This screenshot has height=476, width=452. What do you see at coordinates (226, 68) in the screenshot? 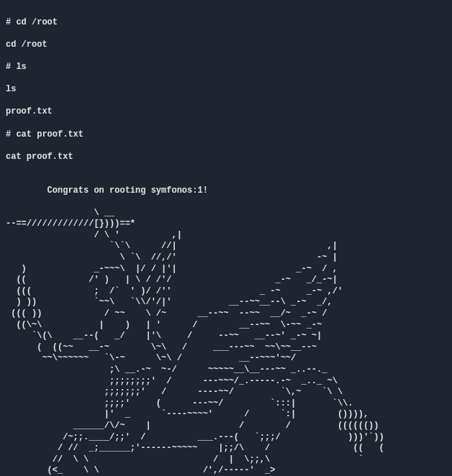
I see `cmd-line-3: # ls` at bounding box center [226, 68].